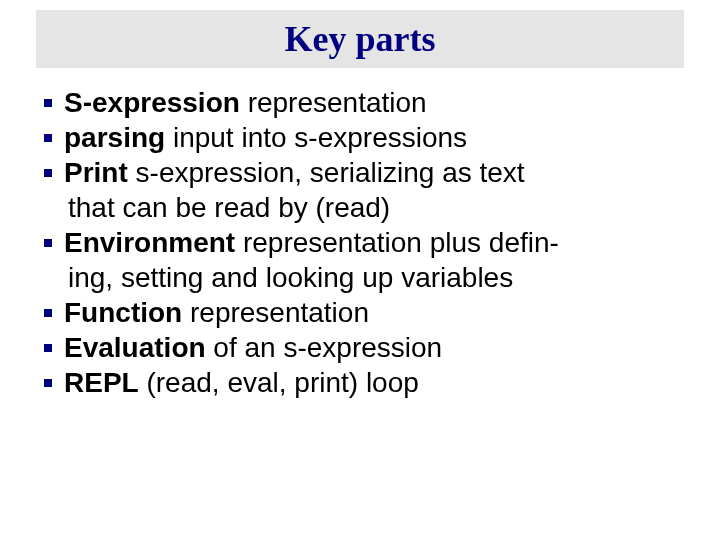  What do you see at coordinates (360, 208) in the screenshot?
I see `bullet-continuation: that can be read by (read)` at bounding box center [360, 208].